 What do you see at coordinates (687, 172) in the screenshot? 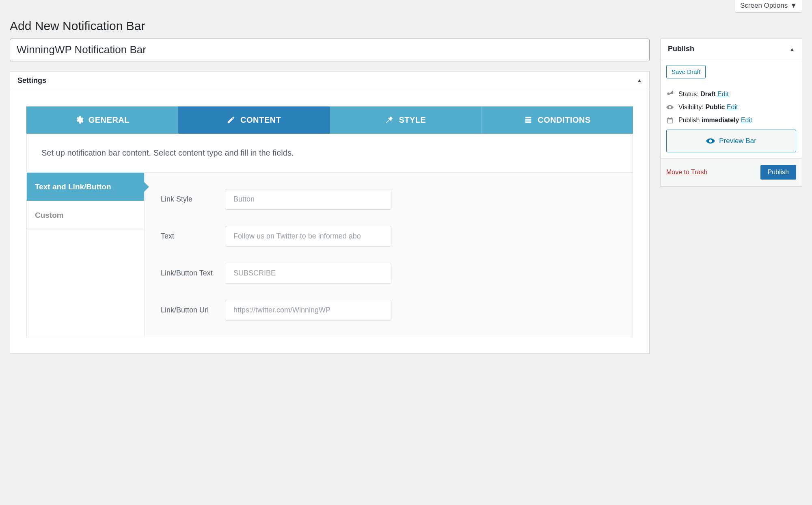
I see `move-to-trash-link: Move to Trash` at bounding box center [687, 172].